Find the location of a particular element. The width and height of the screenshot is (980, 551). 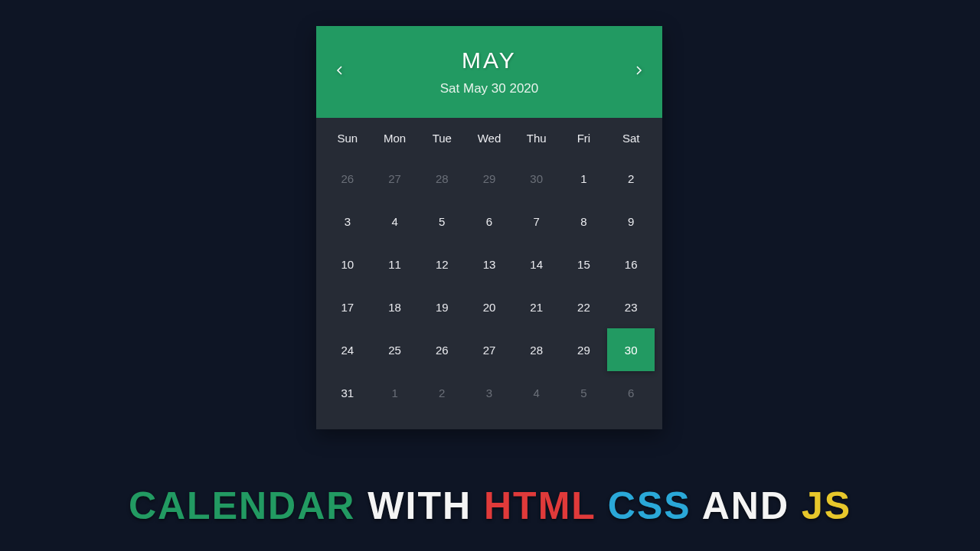

day-cell: 16 is located at coordinates (631, 264).